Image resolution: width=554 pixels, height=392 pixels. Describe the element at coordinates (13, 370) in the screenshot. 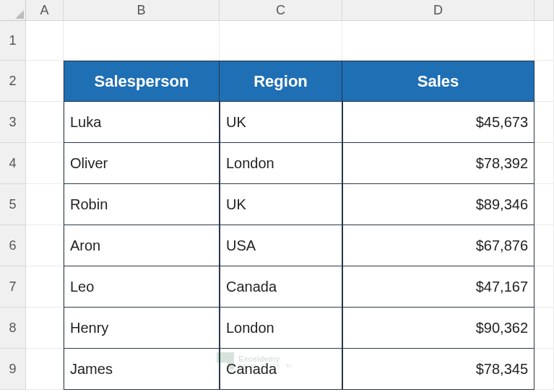

I see `row-header-9: 9` at that location.